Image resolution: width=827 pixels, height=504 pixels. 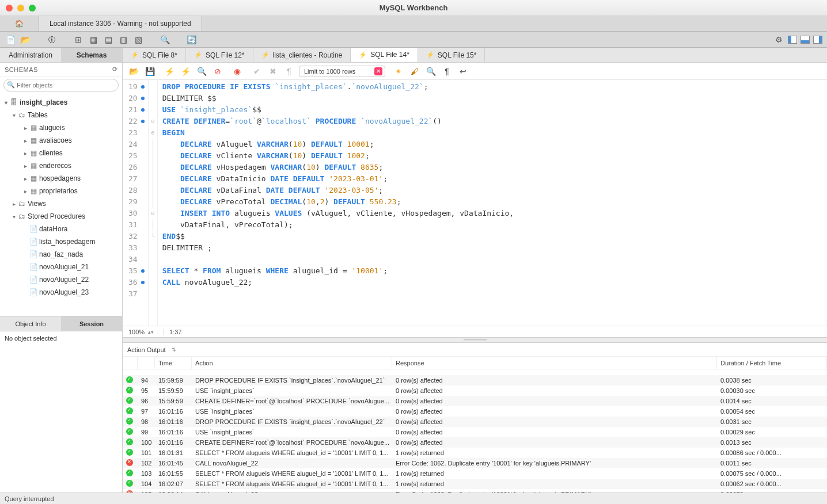 What do you see at coordinates (61, 204) in the screenshot?
I see `tree-item-views: ▸🗂Views` at bounding box center [61, 204].